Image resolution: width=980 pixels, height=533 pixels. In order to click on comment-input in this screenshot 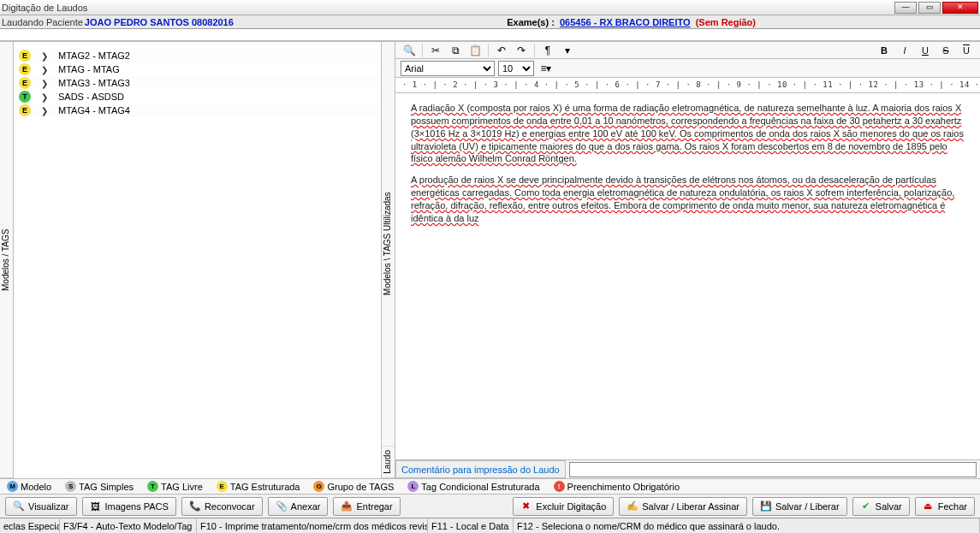, I will do `click(773, 470)`.